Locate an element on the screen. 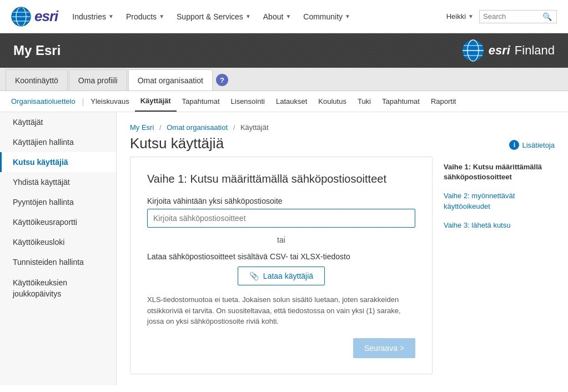 This screenshot has height=392, width=568. nav-item-industries: Industries ▼ is located at coordinates (93, 17).